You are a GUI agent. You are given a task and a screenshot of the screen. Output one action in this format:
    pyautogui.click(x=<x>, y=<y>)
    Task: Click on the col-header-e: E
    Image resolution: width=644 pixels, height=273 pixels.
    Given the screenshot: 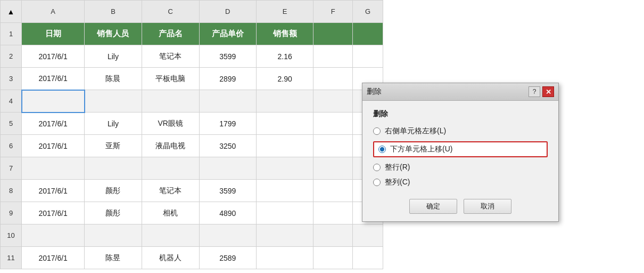 What is the action you would take?
    pyautogui.click(x=284, y=12)
    